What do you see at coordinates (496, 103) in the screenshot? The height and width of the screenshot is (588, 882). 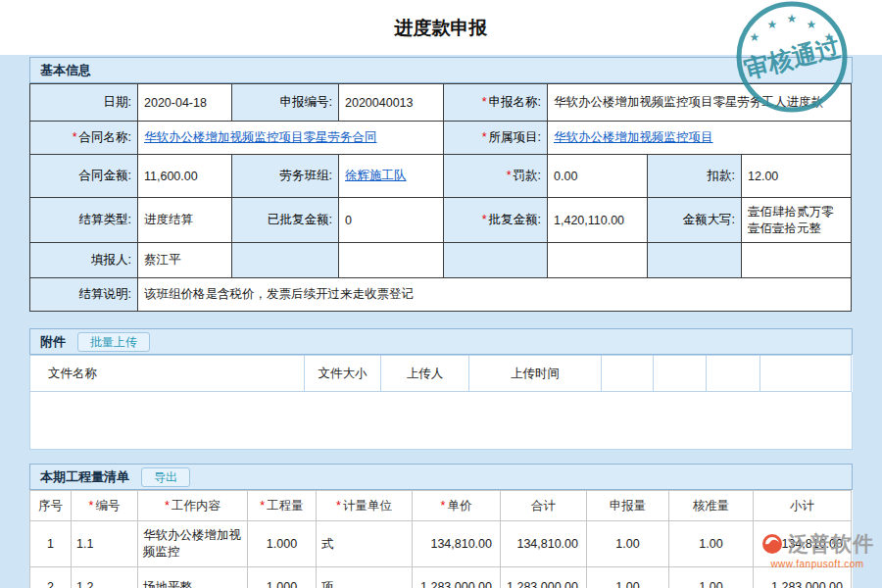 I see `declare-name-label: *申报名称:` at bounding box center [496, 103].